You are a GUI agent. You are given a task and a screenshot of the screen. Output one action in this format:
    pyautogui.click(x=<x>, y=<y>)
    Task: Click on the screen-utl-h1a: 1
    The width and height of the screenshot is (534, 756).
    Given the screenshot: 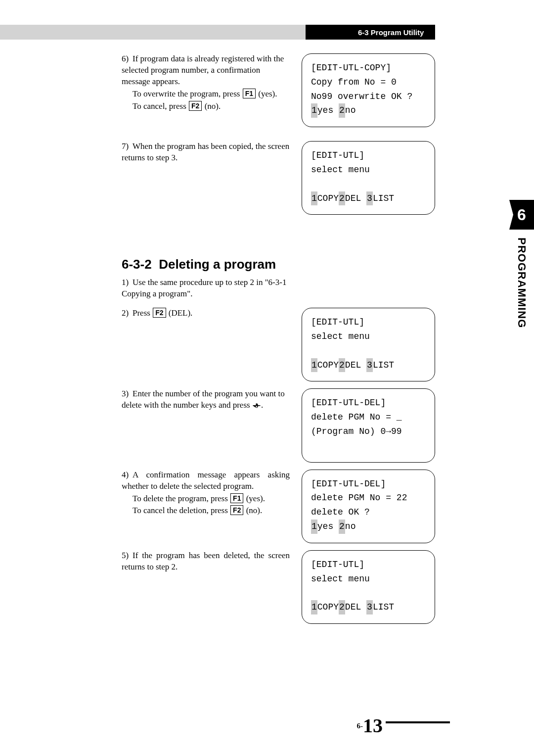 What is the action you would take?
    pyautogui.click(x=314, y=199)
    